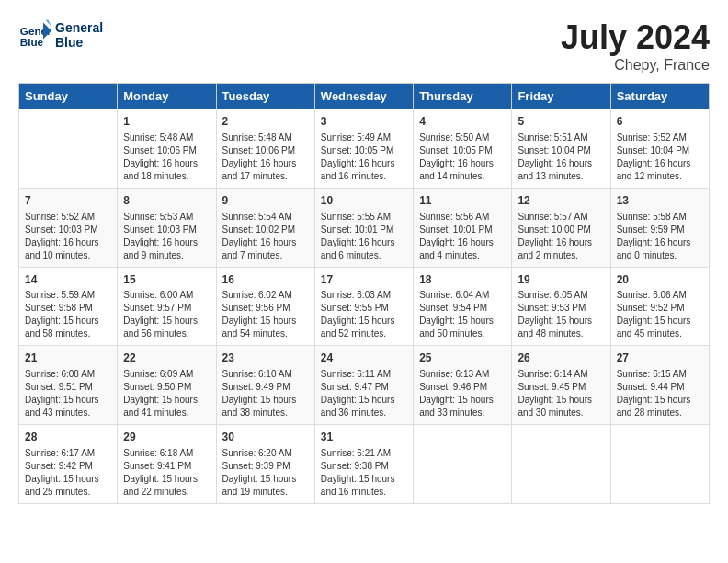 The height and width of the screenshot is (563, 728). What do you see at coordinates (660, 97) in the screenshot?
I see `weekday-header-saturday: Saturday` at bounding box center [660, 97].